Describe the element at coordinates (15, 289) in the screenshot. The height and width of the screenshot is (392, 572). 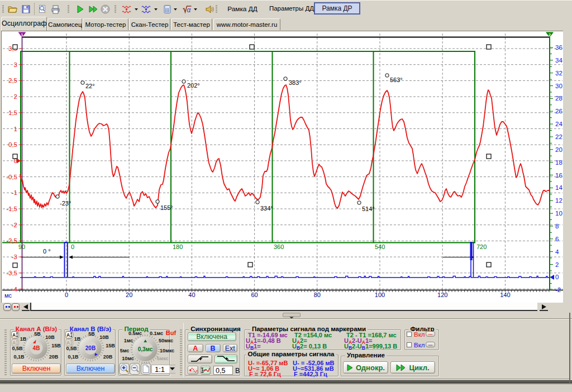
I see `svg-text: -4` at that location.